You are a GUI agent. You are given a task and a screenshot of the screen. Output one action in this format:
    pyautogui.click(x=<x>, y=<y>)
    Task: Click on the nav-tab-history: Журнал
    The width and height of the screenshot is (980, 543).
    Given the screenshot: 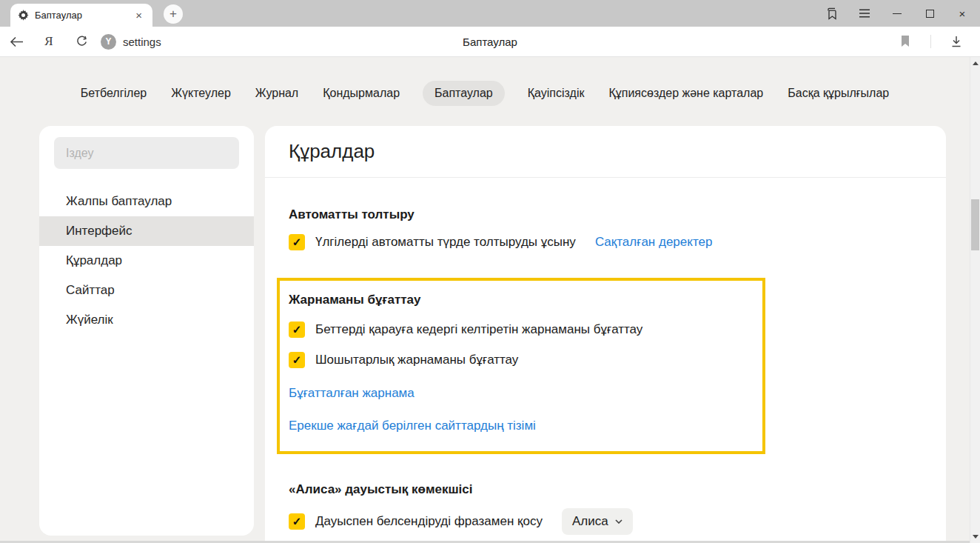 What is the action you would take?
    pyautogui.click(x=277, y=93)
    